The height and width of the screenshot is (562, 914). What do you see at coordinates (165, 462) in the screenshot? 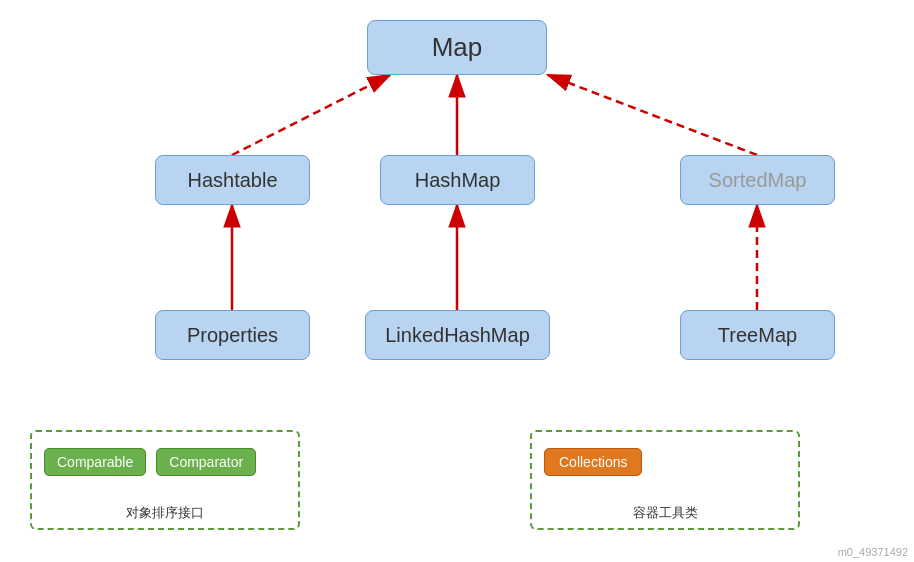
I see `legend-left-items: Comparable Comparator` at bounding box center [165, 462].